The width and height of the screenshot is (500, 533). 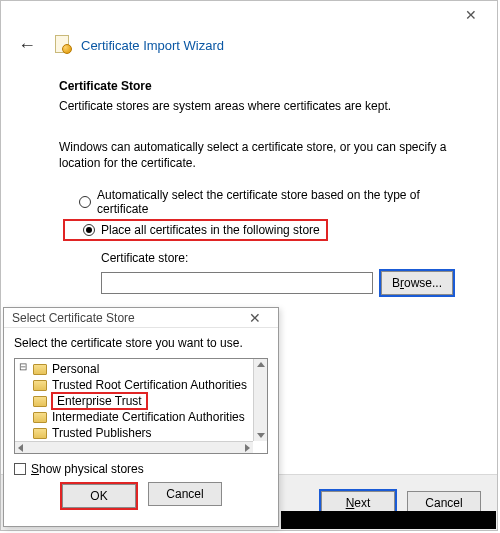 I want to click on tree-item-personal: Personal, so click(x=136, y=369).